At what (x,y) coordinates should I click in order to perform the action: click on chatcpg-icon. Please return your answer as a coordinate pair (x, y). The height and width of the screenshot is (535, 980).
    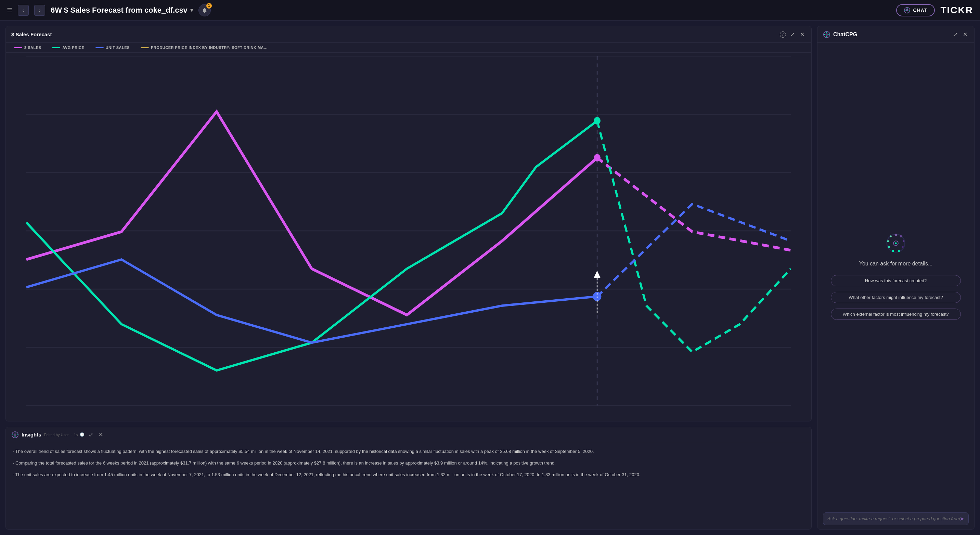
    Looking at the image, I should click on (827, 35).